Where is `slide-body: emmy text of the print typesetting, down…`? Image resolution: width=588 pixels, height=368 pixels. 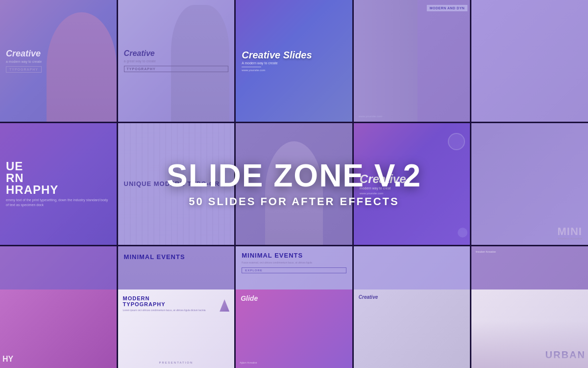 slide-body: emmy text of the print typesetting, down… is located at coordinates (58, 203).